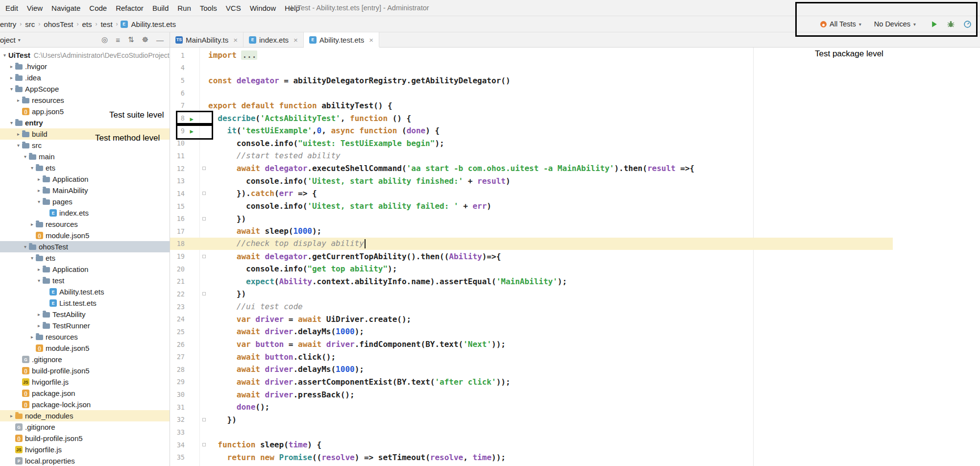 This screenshot has height=466, width=980. I want to click on profiler-button, so click(967, 24).